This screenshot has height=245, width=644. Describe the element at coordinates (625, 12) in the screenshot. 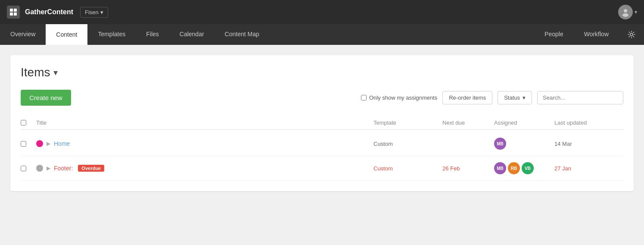

I see `avatar` at that location.